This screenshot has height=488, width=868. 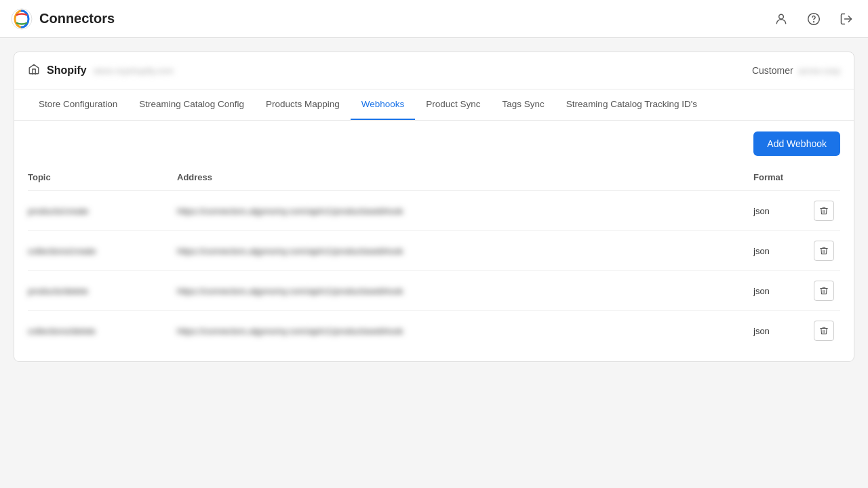 What do you see at coordinates (102, 251) in the screenshot?
I see `topic-cell: collections/create` at bounding box center [102, 251].